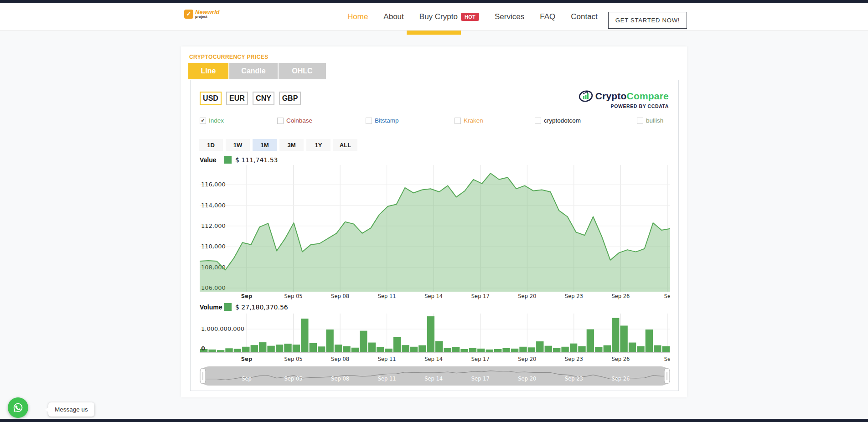 This screenshot has height=422, width=868. Describe the element at coordinates (250, 98) in the screenshot. I see `currency-selector: USDEURCNYGBP` at that location.